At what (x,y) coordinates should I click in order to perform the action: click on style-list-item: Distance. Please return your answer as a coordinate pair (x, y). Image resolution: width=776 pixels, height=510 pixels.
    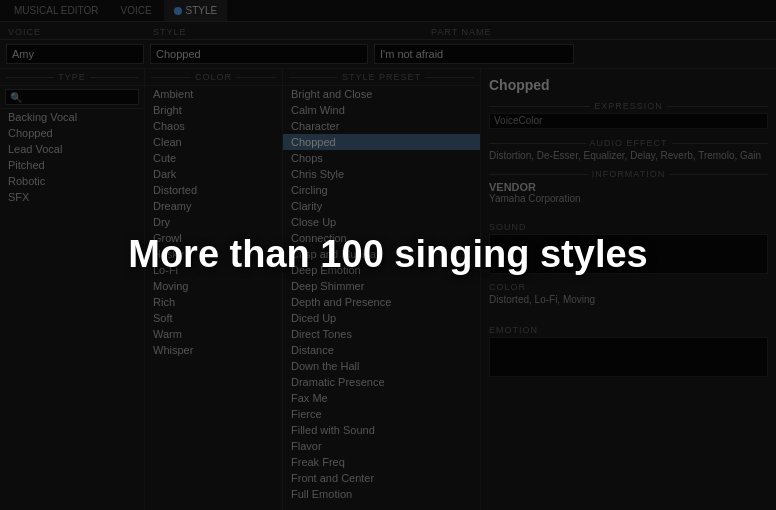
    Looking at the image, I should click on (382, 350).